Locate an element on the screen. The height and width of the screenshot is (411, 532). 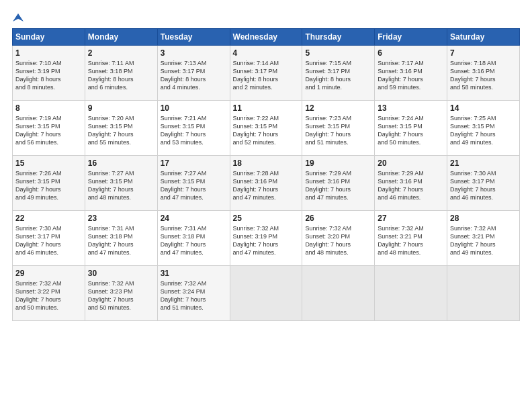
day-cell: 15Sunrise: 7:26 AM Sunset: 3:15 PM Dayli… is located at coordinates (49, 183).